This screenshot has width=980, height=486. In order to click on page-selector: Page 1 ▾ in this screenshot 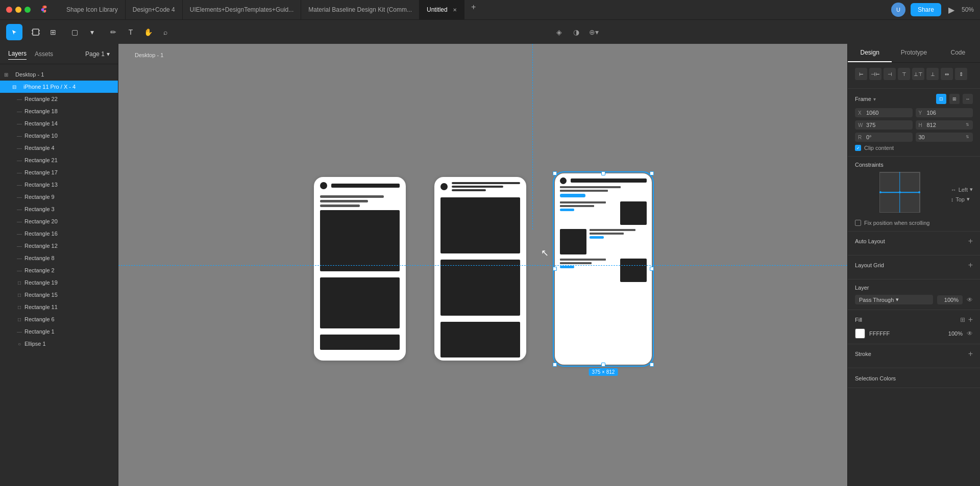, I will do `click(97, 54)`.